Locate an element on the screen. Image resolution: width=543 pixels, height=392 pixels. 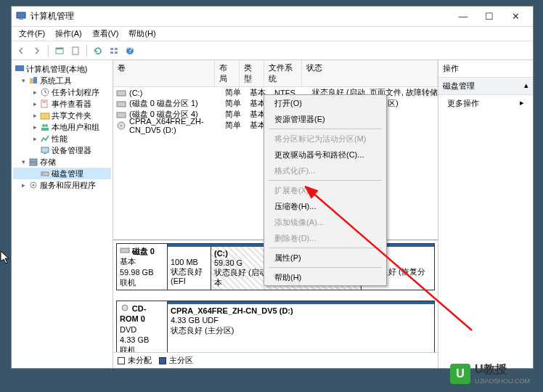
menu-view: 查看(V) is located at coordinates (106, 33).